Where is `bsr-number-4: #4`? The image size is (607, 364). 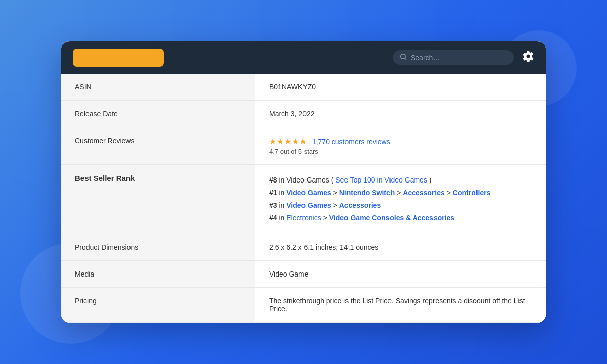
bsr-number-4: #4 is located at coordinates (273, 218).